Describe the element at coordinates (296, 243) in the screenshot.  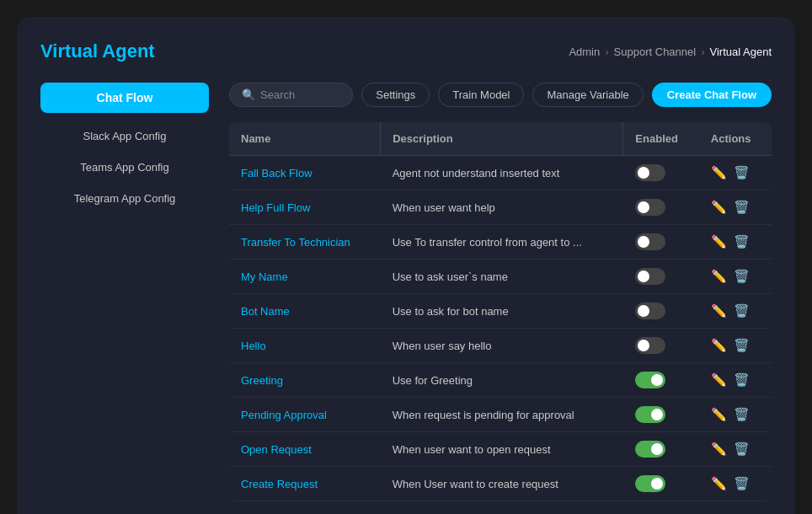
I see `row-name-link: Transfer To Technician` at that location.